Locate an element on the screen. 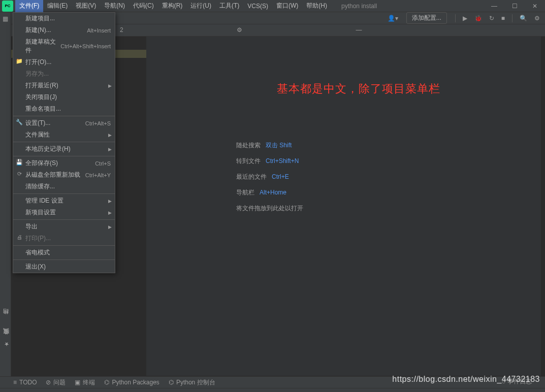 This screenshot has height=392, width=545. save-icon: 💾 is located at coordinates (19, 162).